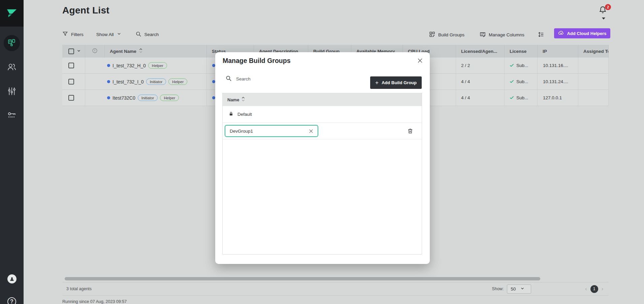 This screenshot has width=644, height=304. Describe the element at coordinates (582, 33) in the screenshot. I see `add-cloud-helpers-button: Add Cloud Helpers` at that location.